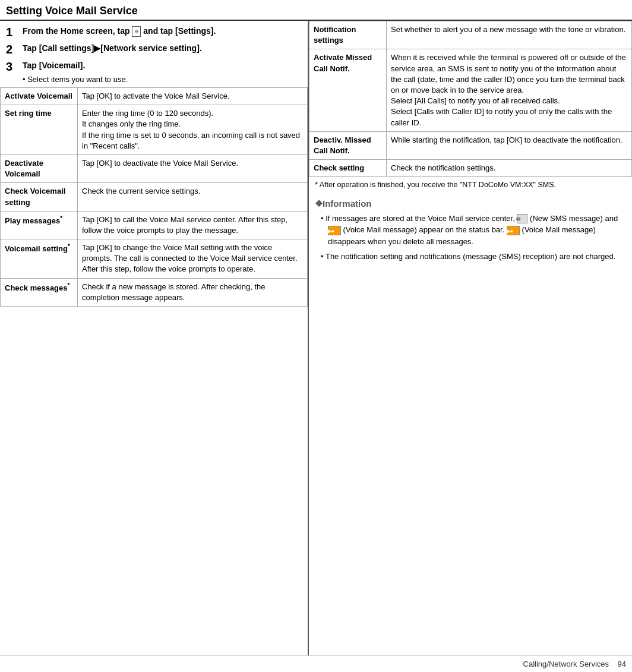  Describe the element at coordinates (53, 66) in the screenshot. I see `step-3-text: Tap [Voicemail].` at that location.